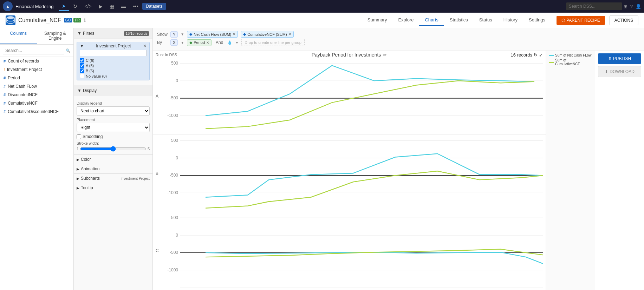 Image resolution: width=644 pixels, height=290 pixels. What do you see at coordinates (56, 36) in the screenshot?
I see `tab-sampling: Sampling & Engine` at bounding box center [56, 36].